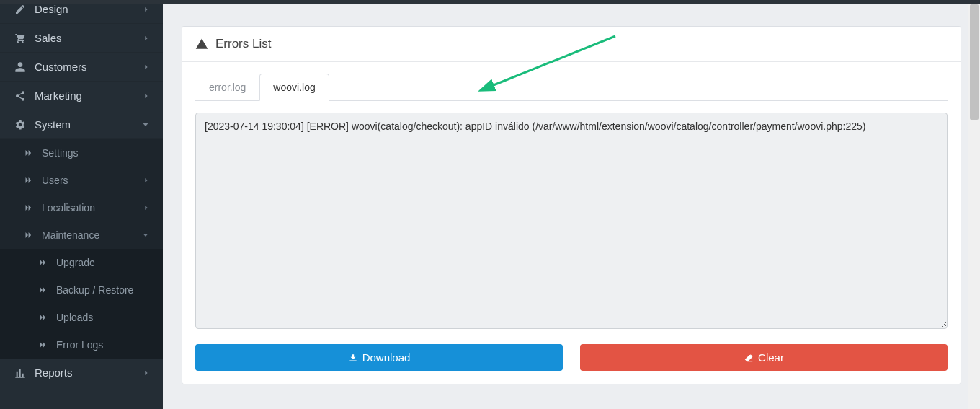  Describe the element at coordinates (75, 317) in the screenshot. I see `subsub-label: Uploads` at that location.